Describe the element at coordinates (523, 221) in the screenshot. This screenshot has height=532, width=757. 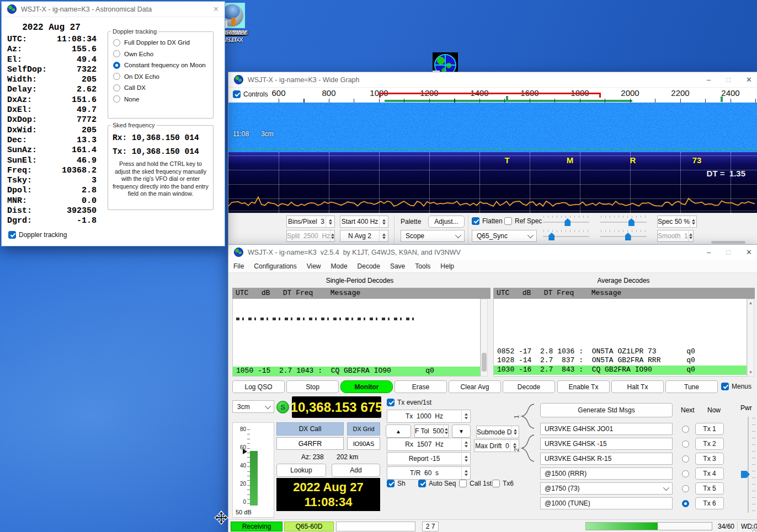
I see `ref-spec-checkbox: Ref Spec` at that location.